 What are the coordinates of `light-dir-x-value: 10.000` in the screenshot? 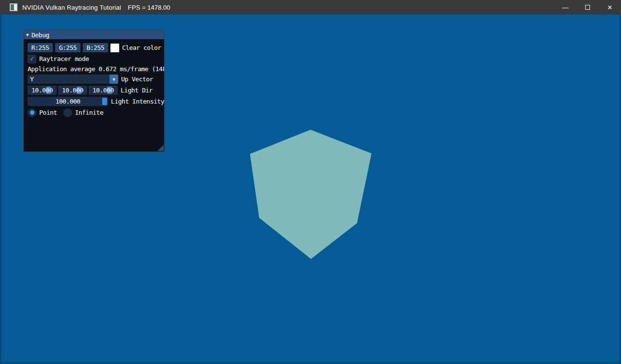 It's located at (42, 90).